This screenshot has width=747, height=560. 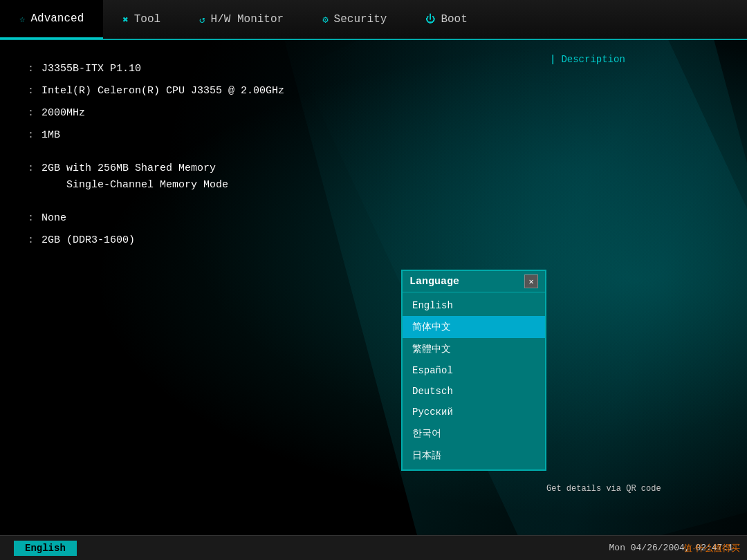 I want to click on info-value-2: 2000MHz, so click(x=64, y=113).